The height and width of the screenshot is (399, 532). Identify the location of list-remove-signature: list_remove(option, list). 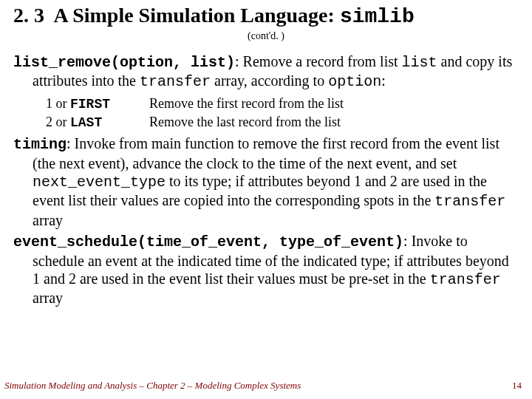
(124, 62).